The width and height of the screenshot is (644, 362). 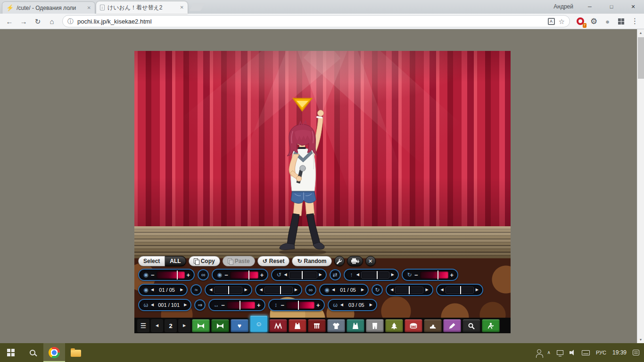 I want to click on page-next-button: ▶, so click(x=184, y=326).